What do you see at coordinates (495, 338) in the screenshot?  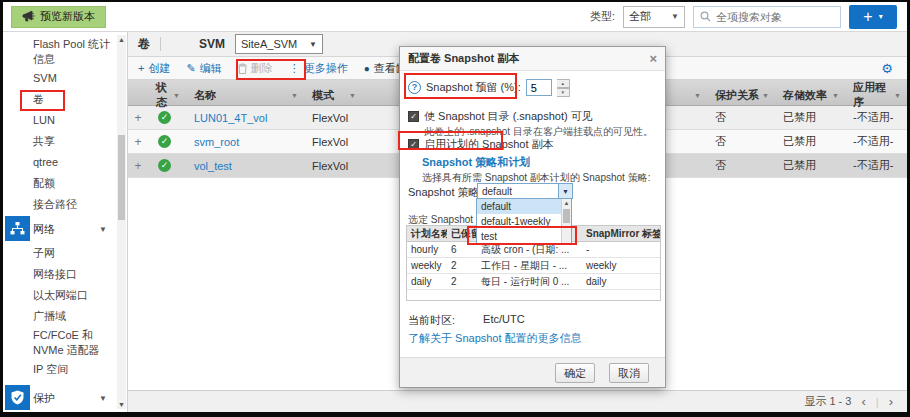 I see `learn-more-link: 了解关于 Snapshot 配置的更多信息` at bounding box center [495, 338].